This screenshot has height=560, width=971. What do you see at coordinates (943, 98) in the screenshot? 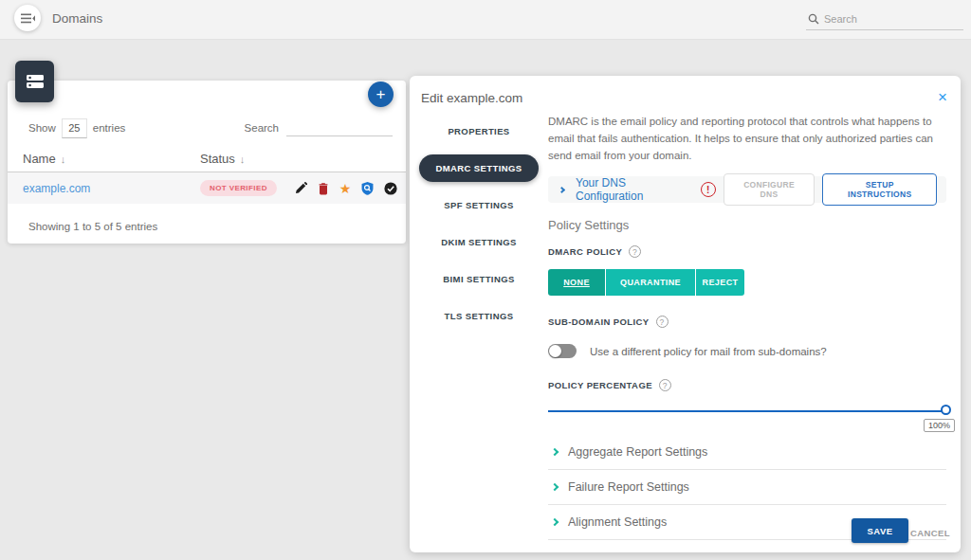
I see `close-icon: ×` at bounding box center [943, 98].